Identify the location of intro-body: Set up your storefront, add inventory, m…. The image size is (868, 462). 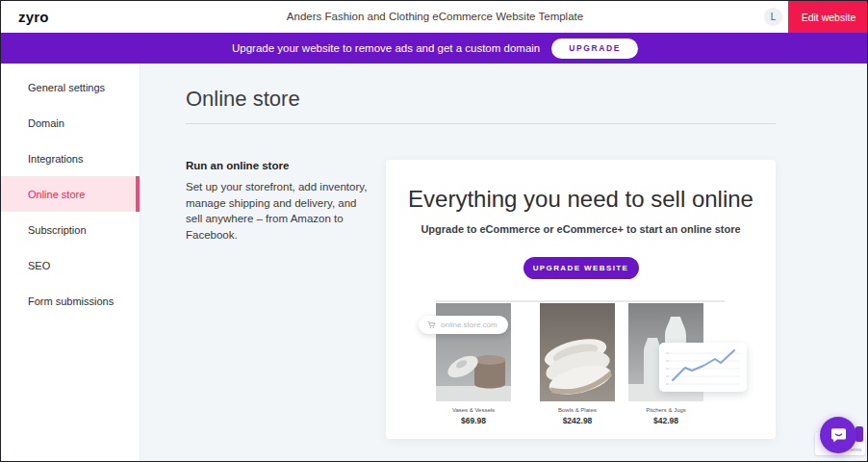
(279, 212).